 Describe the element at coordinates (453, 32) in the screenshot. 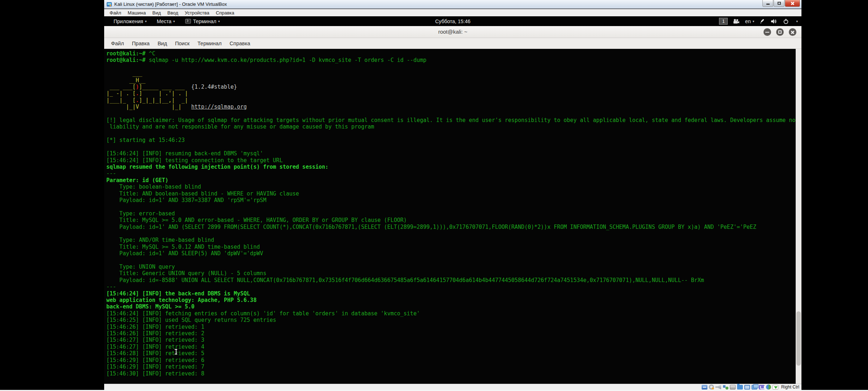

I see `terminal-titlebar: root@kali: ~` at that location.